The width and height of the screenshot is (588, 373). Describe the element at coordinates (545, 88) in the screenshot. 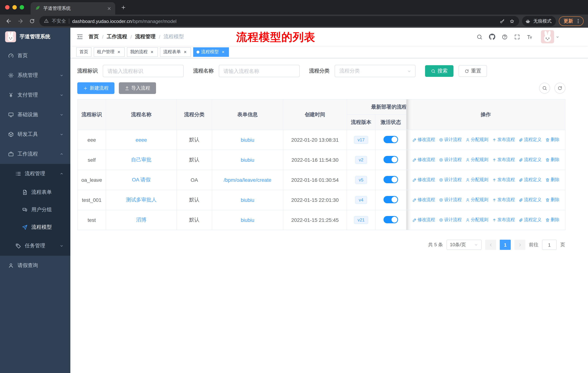

I see `toggle-search-button` at that location.